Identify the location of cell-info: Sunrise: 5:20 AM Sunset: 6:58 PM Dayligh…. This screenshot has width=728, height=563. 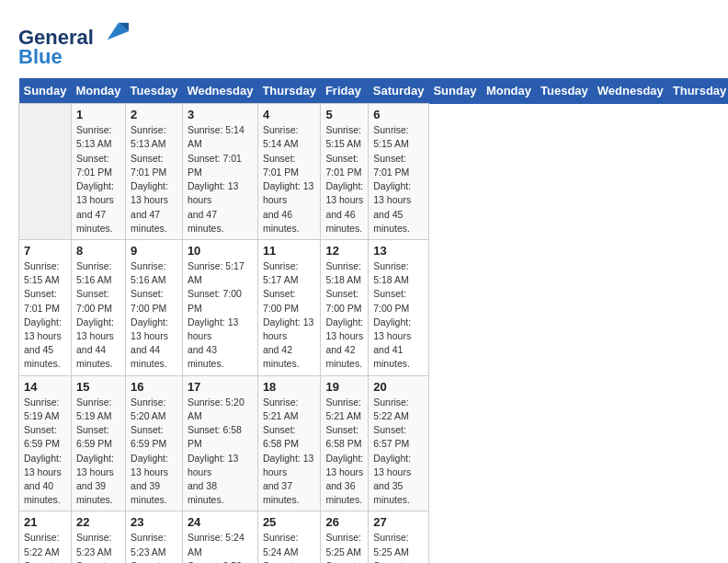
(221, 452).